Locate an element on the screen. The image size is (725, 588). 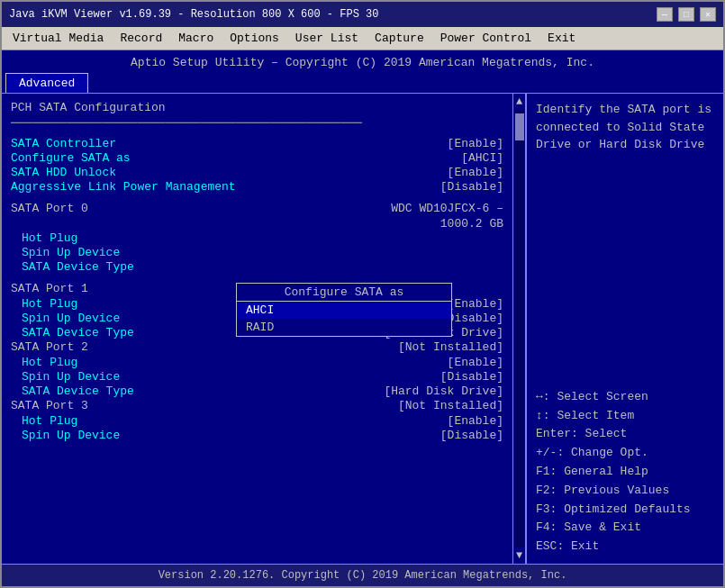
port1-hotplug-value: [Enable] is located at coordinates (476, 304).